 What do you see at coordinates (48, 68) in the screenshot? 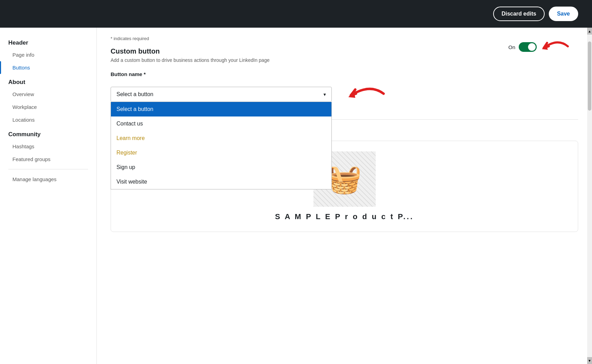
I see `sidebar-item-buttons: Buttons` at bounding box center [48, 68].